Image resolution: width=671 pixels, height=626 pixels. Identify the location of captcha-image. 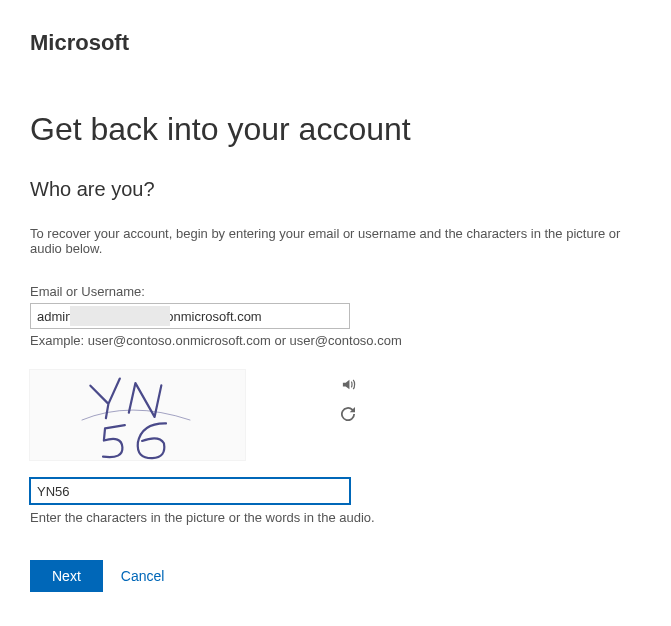
(138, 415).